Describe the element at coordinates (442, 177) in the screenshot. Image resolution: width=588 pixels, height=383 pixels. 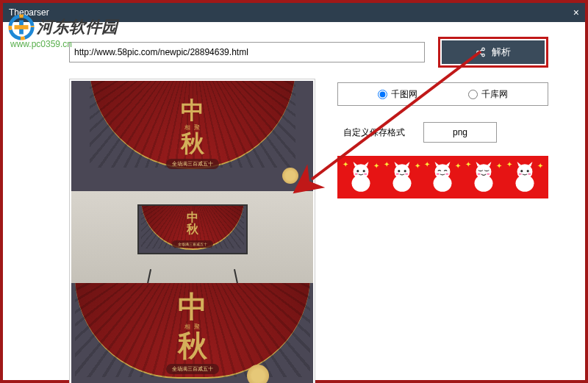
I see `decorative-band: ✦✦ ✦✦ ✦✦ ✦✦ ✦✦` at that location.